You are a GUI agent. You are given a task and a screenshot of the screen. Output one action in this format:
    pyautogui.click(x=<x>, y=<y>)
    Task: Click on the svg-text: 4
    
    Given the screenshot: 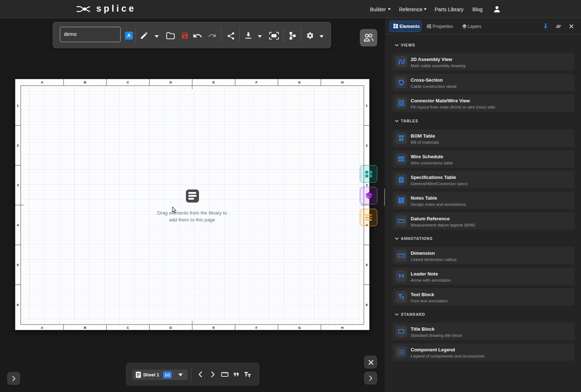 What is the action you would take?
    pyautogui.click(x=18, y=225)
    